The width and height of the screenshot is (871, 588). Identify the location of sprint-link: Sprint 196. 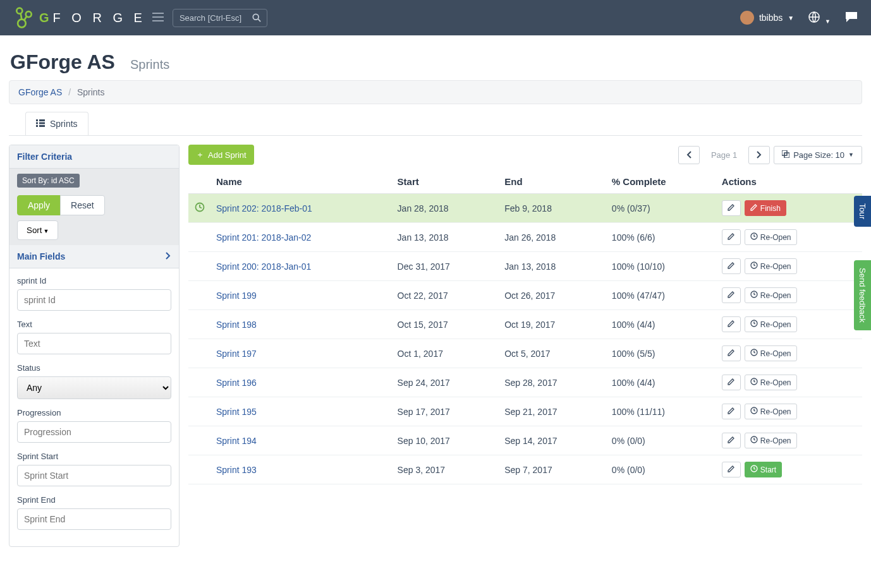
(236, 383).